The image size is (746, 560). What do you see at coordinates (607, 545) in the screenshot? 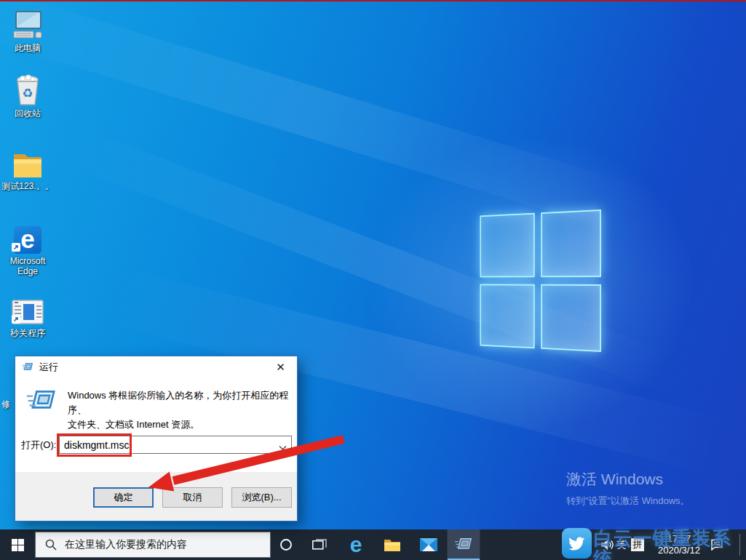
I see `volume-button` at bounding box center [607, 545].